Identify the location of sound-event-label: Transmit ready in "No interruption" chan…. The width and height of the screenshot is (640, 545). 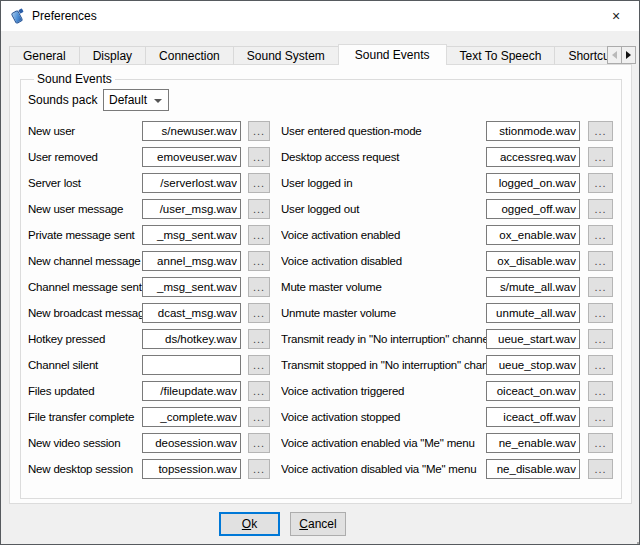
(384, 339).